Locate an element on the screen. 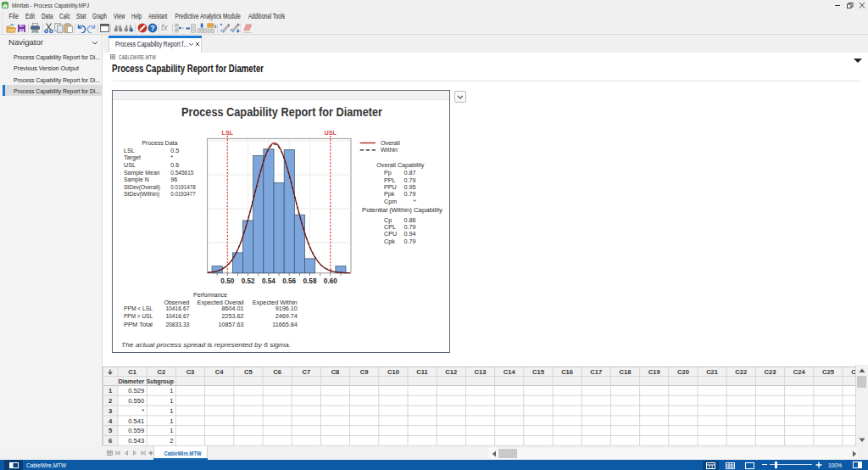  svg-text: Graph is located at coordinates (100, 16).